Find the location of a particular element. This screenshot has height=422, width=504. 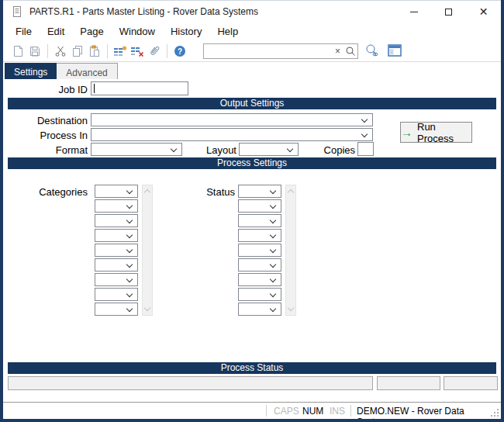

status-select-list is located at coordinates (261, 251).